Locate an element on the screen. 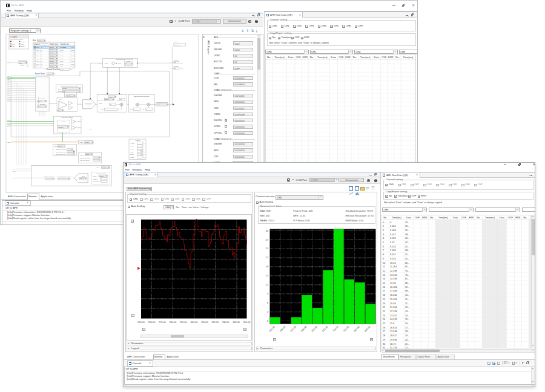  svg-text: 13 is located at coordinates (384, 275).